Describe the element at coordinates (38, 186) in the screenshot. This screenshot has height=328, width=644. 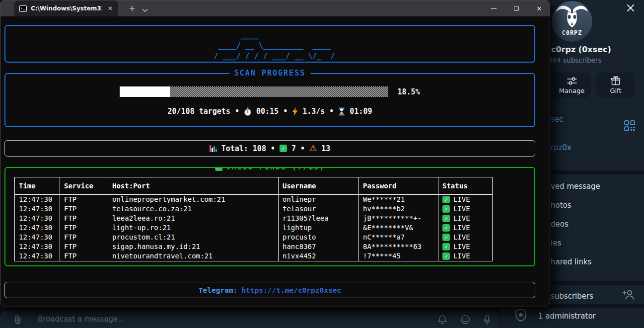
I see `col-time: Time` at that location.